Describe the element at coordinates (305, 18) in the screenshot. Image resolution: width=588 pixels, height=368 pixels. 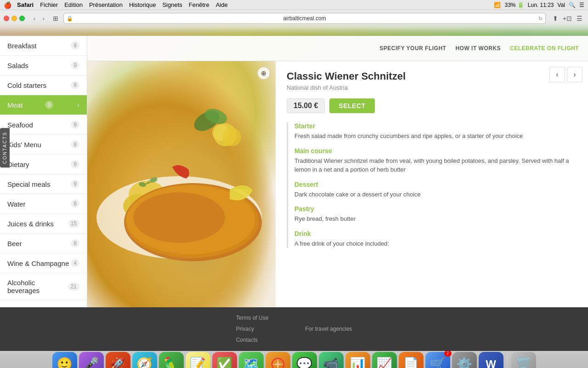
I see `address-bar: 🔒 airbalticmeal.com ↻` at that location.